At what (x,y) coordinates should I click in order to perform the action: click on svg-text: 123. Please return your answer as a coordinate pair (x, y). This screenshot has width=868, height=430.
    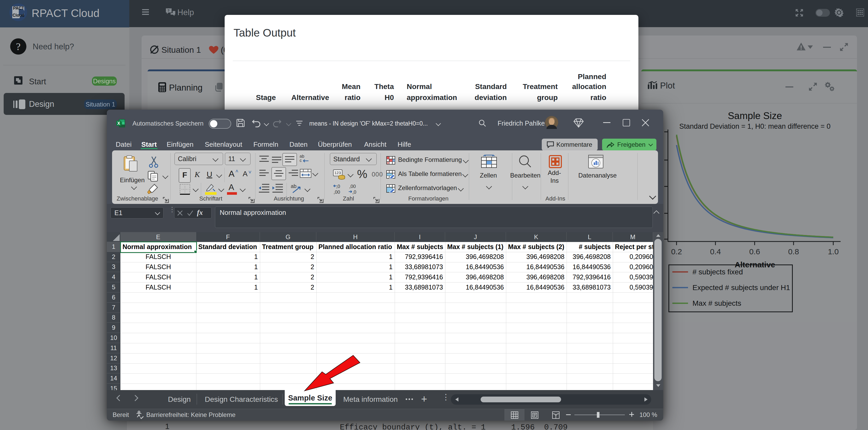
    Looking at the image, I should click on (338, 172).